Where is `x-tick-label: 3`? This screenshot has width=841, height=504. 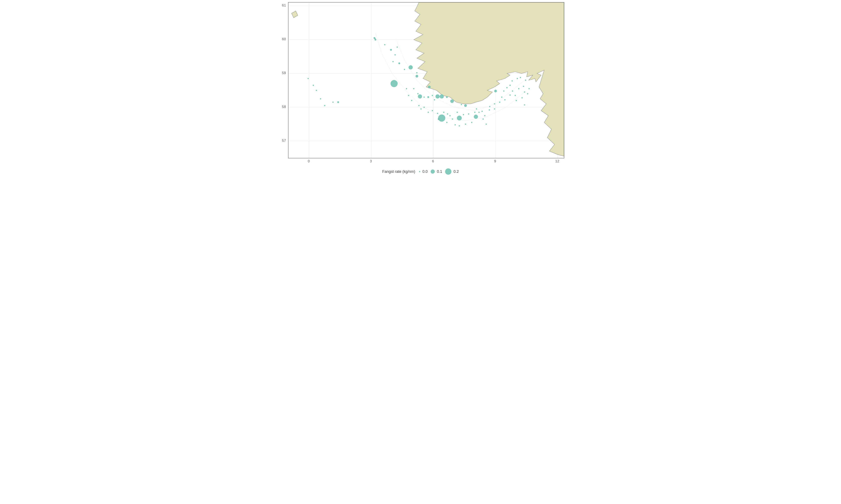
x-tick-label: 3 is located at coordinates (371, 161).